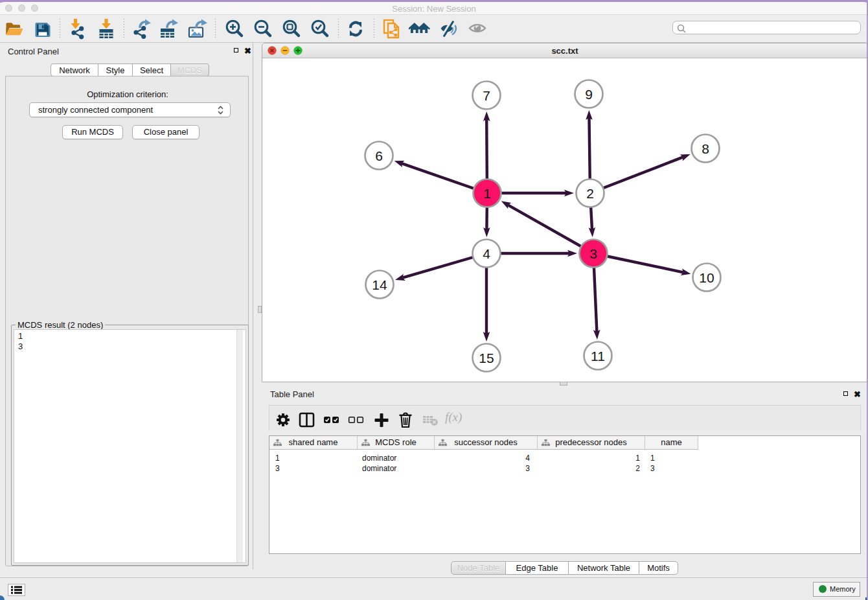 This screenshot has height=600, width=868. I want to click on svg-text: 3, so click(593, 254).